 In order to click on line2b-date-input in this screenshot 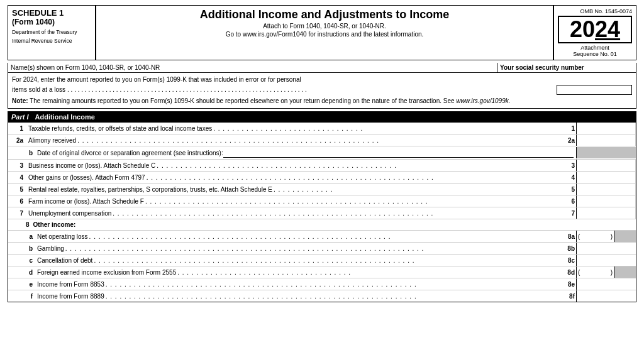, I will do `click(399, 153)`.